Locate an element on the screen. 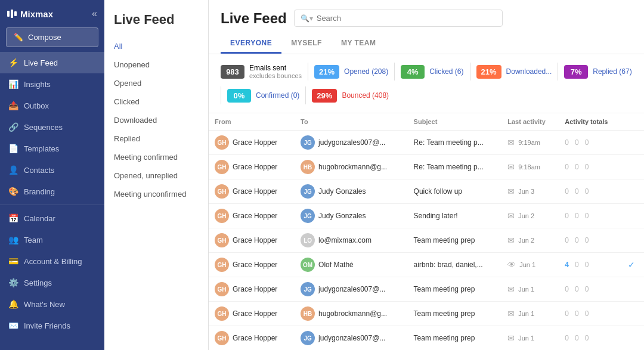 The image size is (644, 350). sidebar-logo: Mixmax is located at coordinates (30, 14).